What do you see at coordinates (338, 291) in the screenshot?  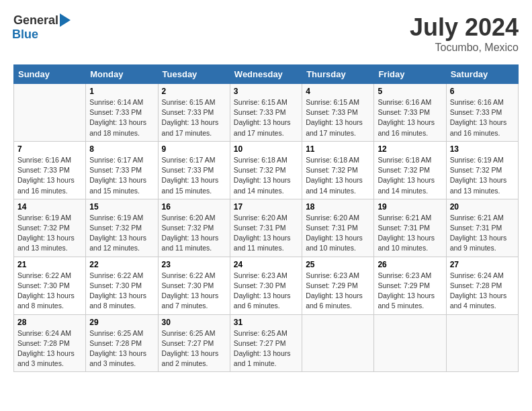 I see `day-info: Sunrise: 6:23 AM Sunset: 7:29 PM Dayligh…` at bounding box center [338, 291].